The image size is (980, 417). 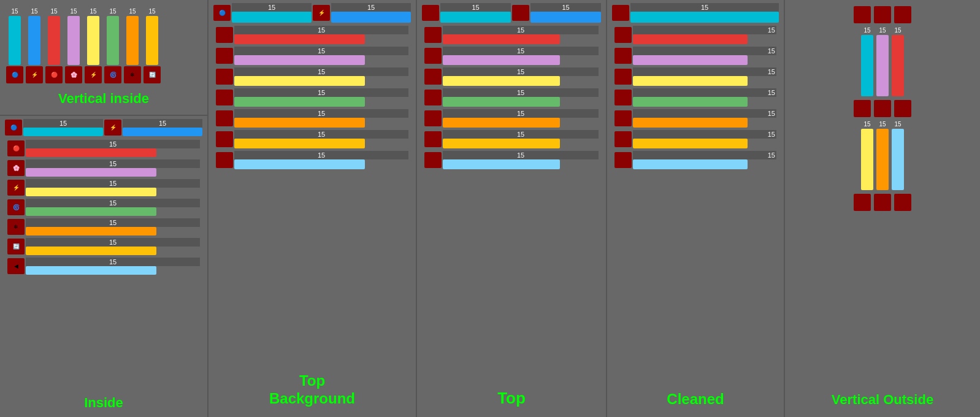 What do you see at coordinates (312, 77) in the screenshot?
I see `topbg-row-yellow: 15` at bounding box center [312, 77].